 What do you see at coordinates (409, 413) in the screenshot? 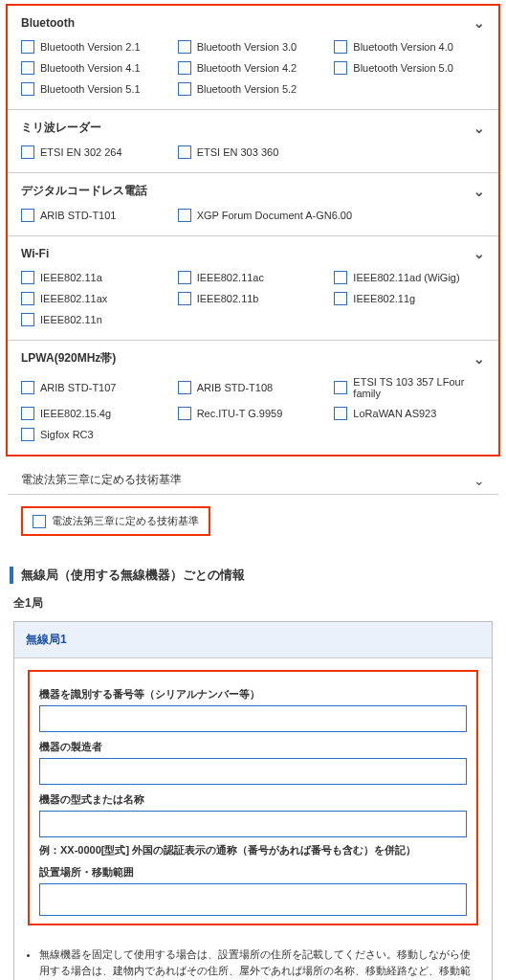
I see `checkbox-lorawan: LoRaWAN AS923` at bounding box center [409, 413].